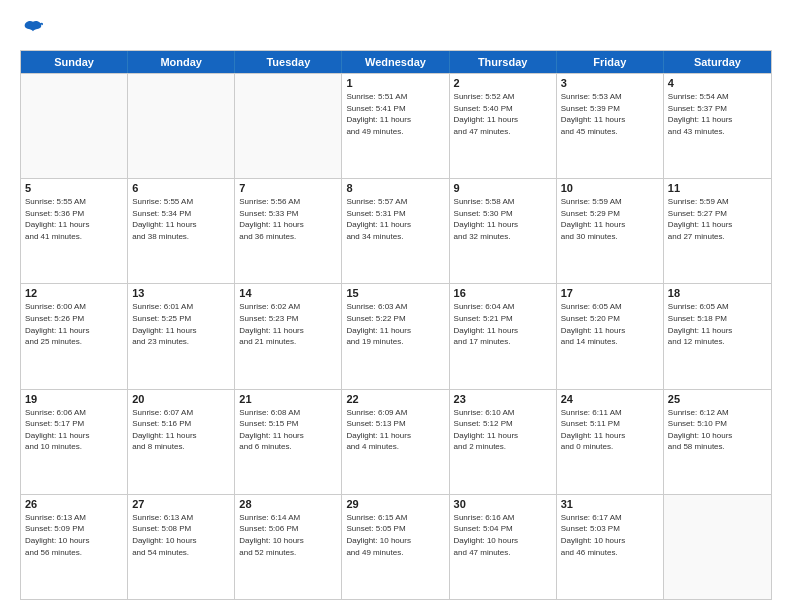 Image resolution: width=792 pixels, height=612 pixels. I want to click on day-number-30: 30, so click(503, 504).